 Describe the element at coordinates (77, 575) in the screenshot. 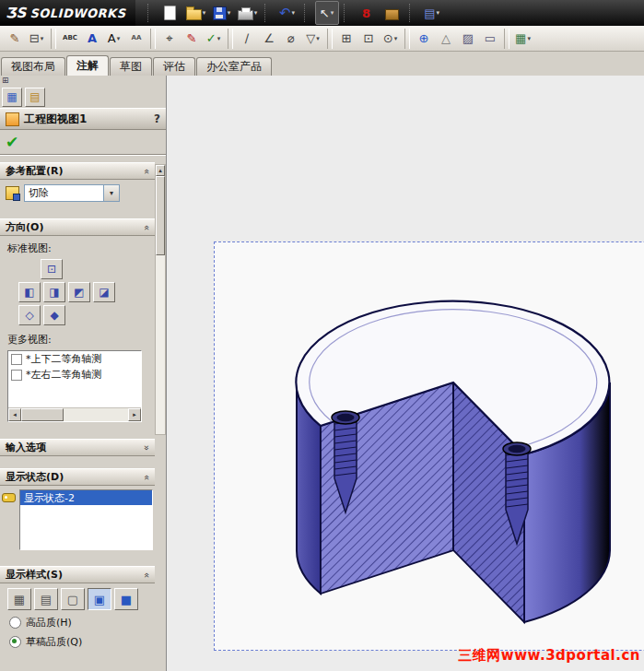

I see `display-style-header: 显示样式(S) «` at that location.